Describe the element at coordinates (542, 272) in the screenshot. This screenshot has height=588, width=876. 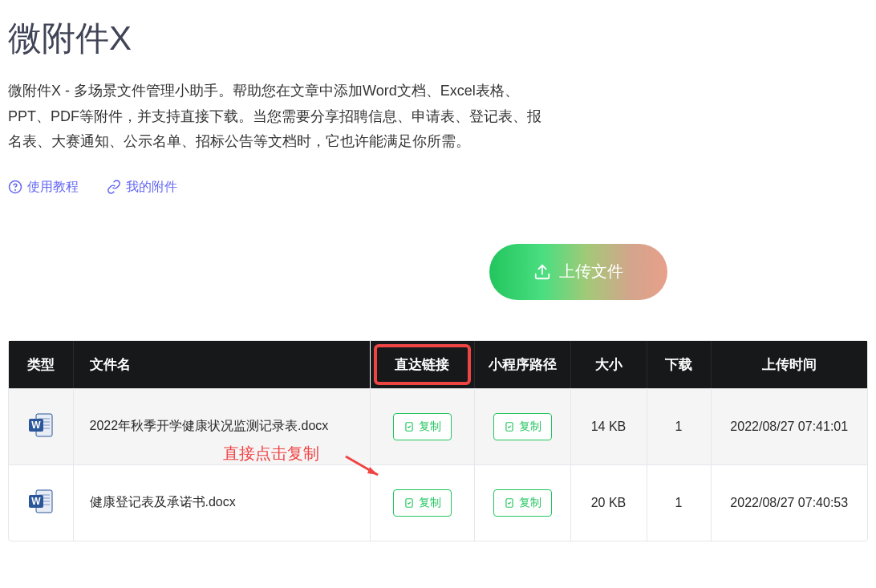
I see `upload-icon` at that location.